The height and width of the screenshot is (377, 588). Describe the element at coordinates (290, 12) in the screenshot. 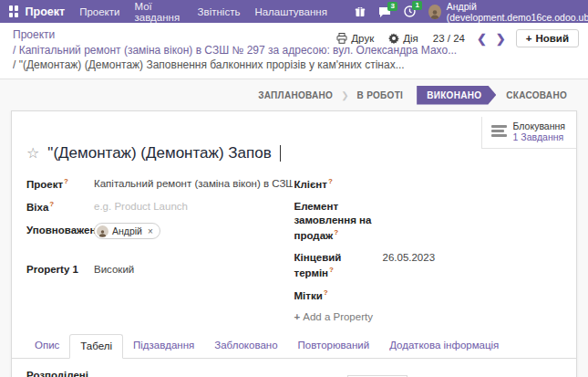

I see `menu-settings: Налаштування` at that location.